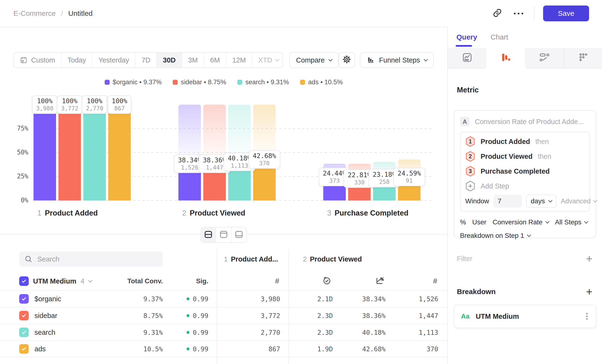 This screenshot has width=602, height=364. What do you see at coordinates (209, 235) in the screenshot?
I see `layout-split-button` at bounding box center [209, 235].